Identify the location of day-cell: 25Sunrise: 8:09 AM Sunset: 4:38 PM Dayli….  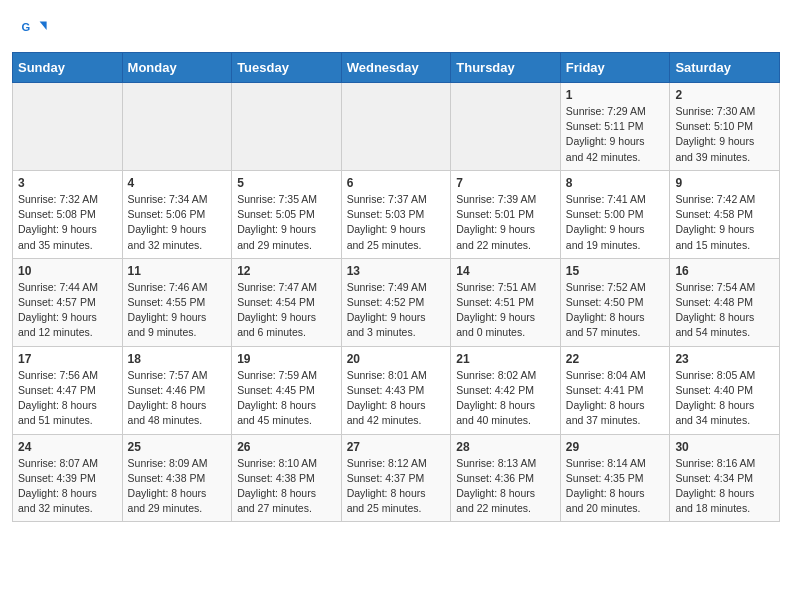
(177, 478).